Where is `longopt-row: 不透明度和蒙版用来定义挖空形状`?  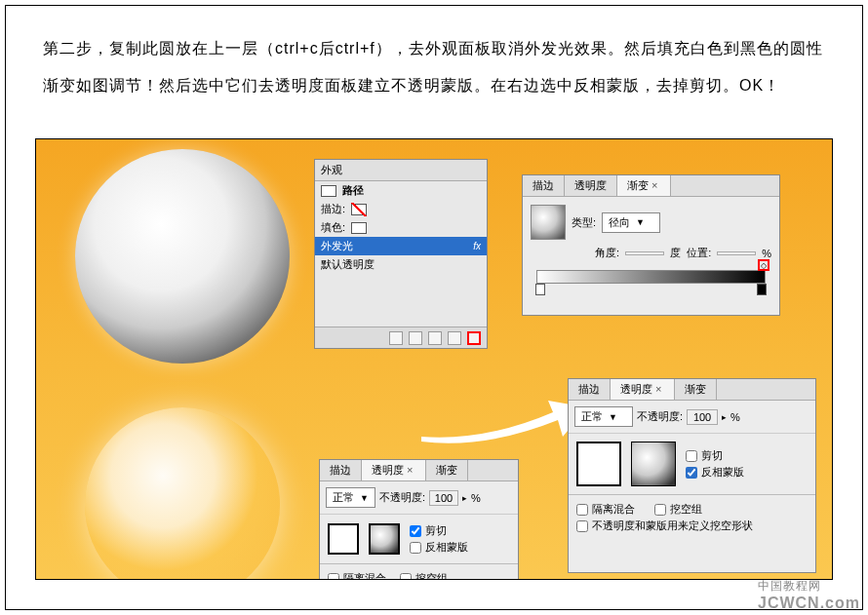
longopt-row: 不透明度和蒙版用来定义挖空形状 is located at coordinates (692, 526).